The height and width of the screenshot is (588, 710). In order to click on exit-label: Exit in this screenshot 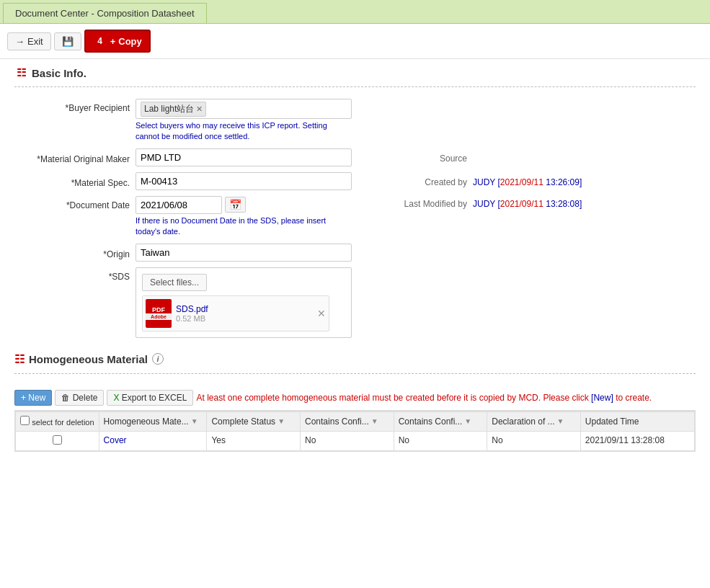, I will do `click(35, 42)`.